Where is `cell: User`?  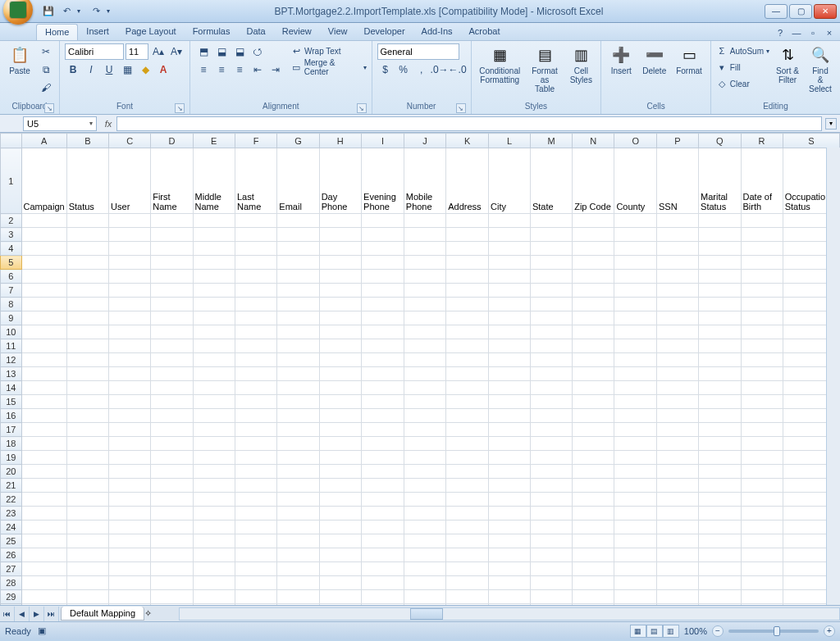
cell: User is located at coordinates (130, 181).